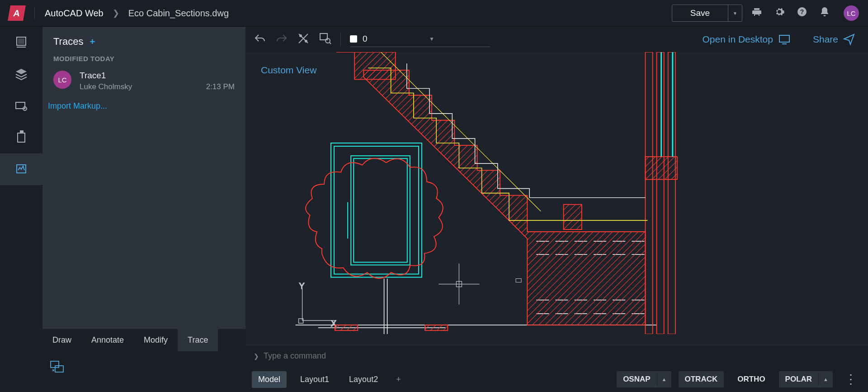 The image size is (868, 392). I want to click on trace-list-item: LC Trace1 Luke Cholmsky 2:13 PM, so click(144, 81).